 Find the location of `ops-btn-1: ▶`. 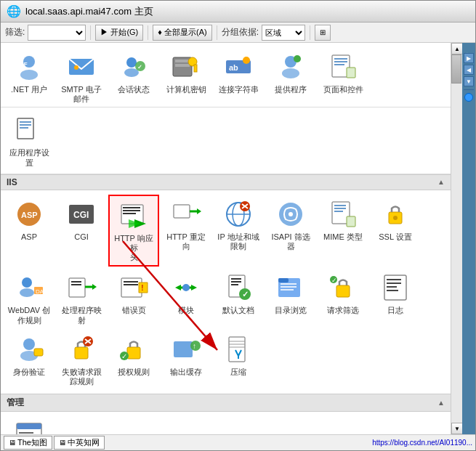

ops-btn-1: ▶ is located at coordinates (469, 58).